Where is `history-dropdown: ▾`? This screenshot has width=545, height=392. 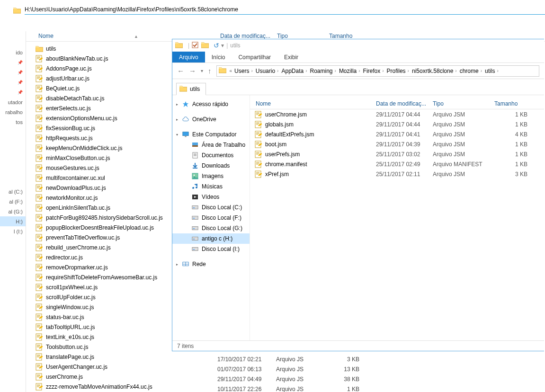 history-dropdown: ▾ is located at coordinates (202, 71).